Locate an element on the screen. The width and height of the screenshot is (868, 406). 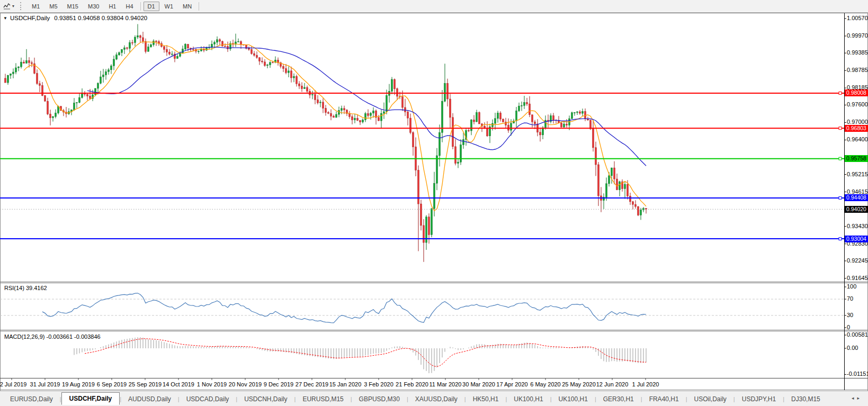
price-axis-label: 0.93430 is located at coordinates (857, 226).